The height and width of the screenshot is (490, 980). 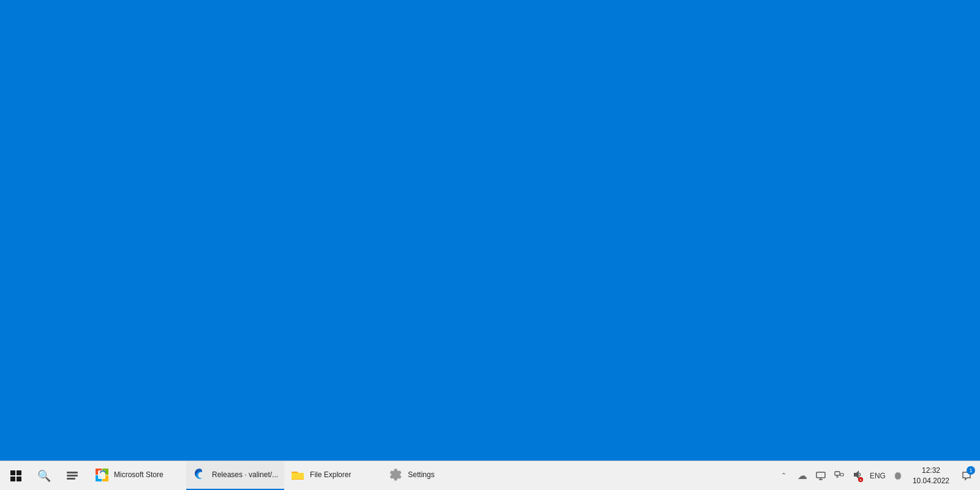 What do you see at coordinates (490, 475) in the screenshot?
I see `taskbar: 🔍` at bounding box center [490, 475].